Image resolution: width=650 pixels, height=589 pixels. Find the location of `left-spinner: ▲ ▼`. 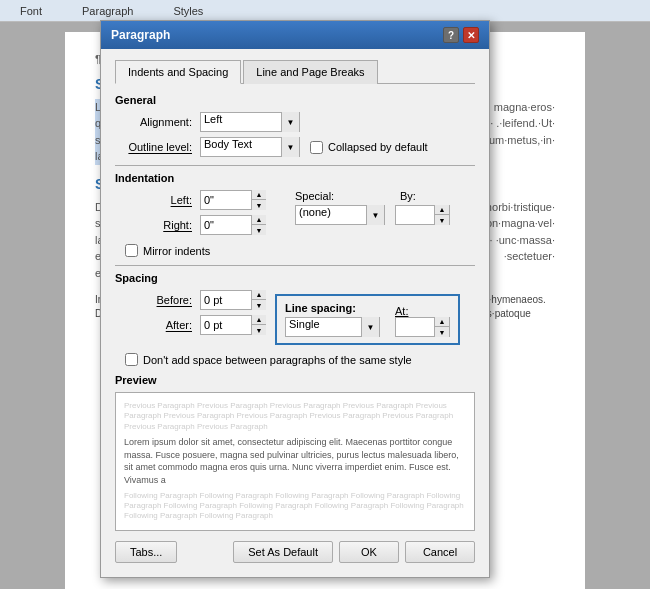

left-spinner: ▲ ▼ is located at coordinates (258, 200).